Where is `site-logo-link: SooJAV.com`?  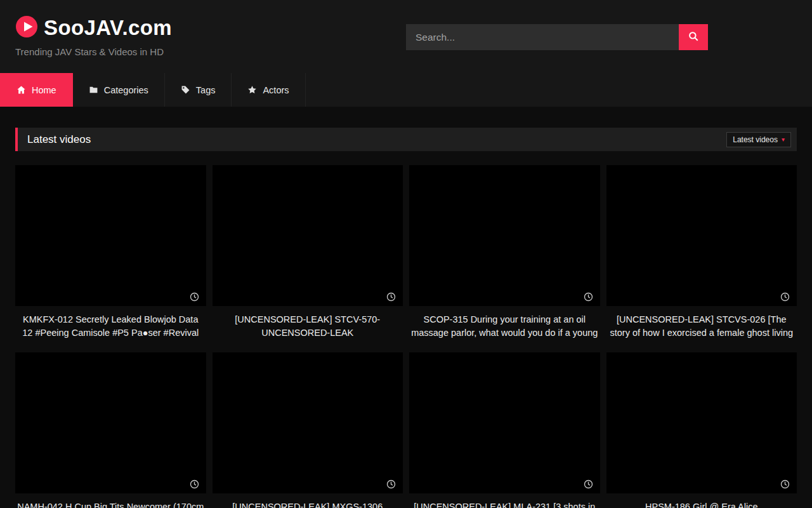 site-logo-link: SooJAV.com is located at coordinates (94, 28).